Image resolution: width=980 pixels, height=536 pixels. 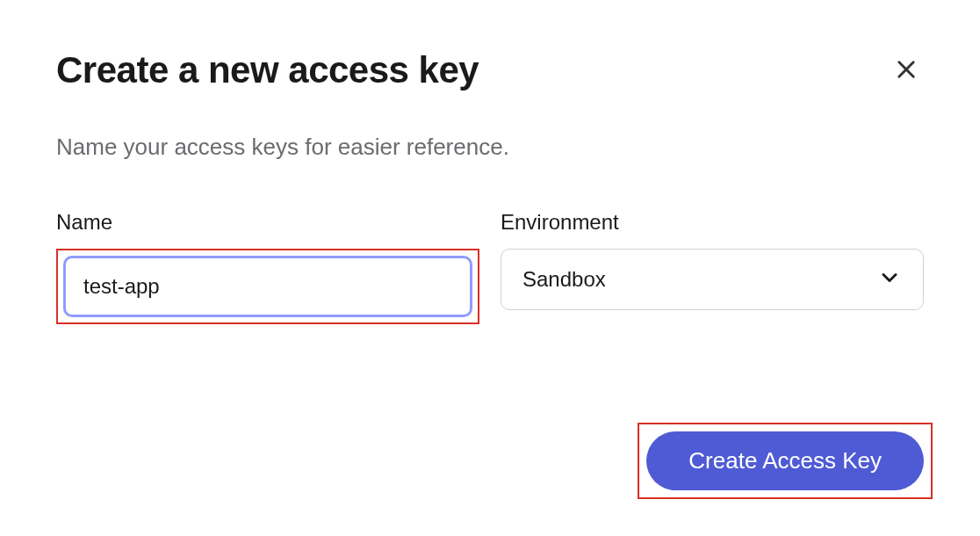 I want to click on environment-select: Sandbox, so click(x=712, y=279).